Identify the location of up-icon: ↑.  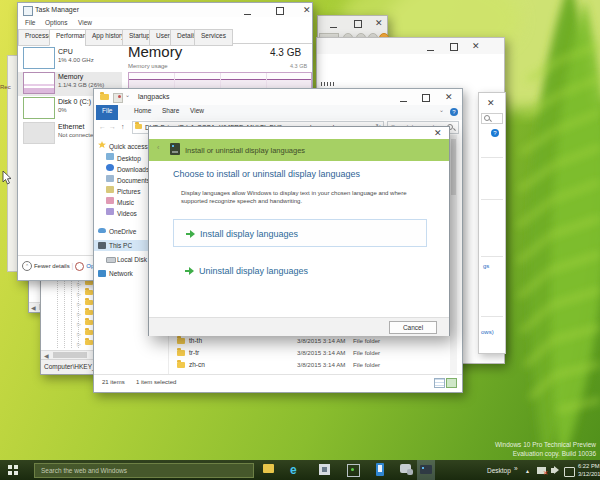
(123, 126).